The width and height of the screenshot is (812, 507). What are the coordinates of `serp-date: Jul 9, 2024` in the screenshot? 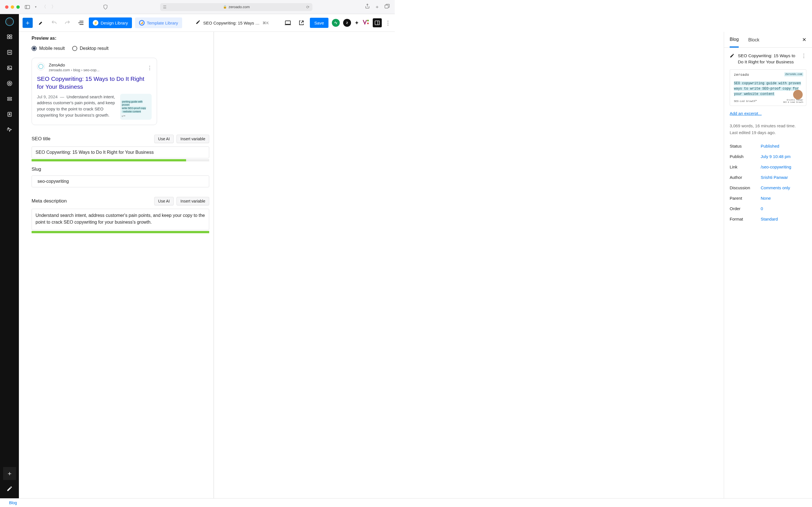 It's located at (47, 97).